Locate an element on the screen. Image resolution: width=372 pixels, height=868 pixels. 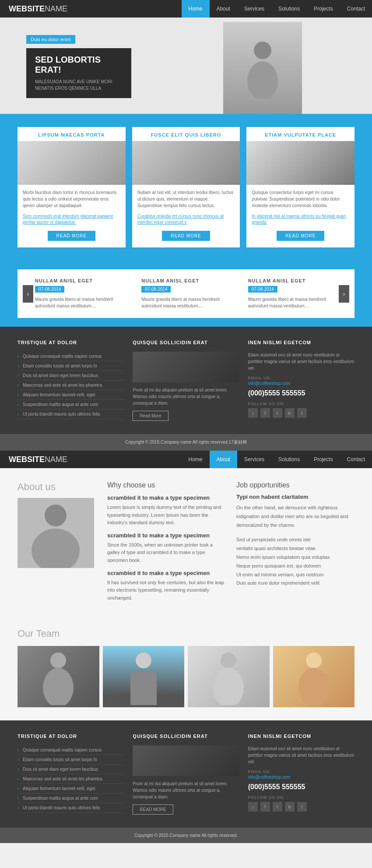
card-1-image is located at coordinates (72, 163).